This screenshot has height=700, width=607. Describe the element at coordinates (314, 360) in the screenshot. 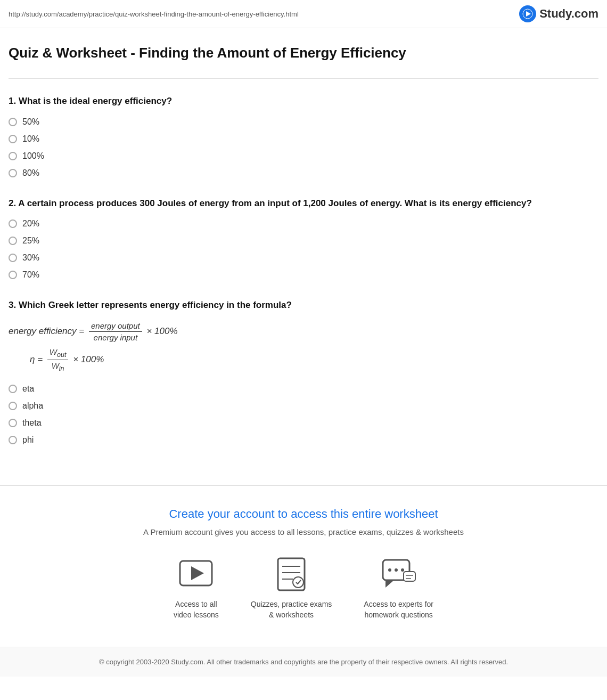

I see `formula-eta-line: η = Wout Win × 100%` at that location.